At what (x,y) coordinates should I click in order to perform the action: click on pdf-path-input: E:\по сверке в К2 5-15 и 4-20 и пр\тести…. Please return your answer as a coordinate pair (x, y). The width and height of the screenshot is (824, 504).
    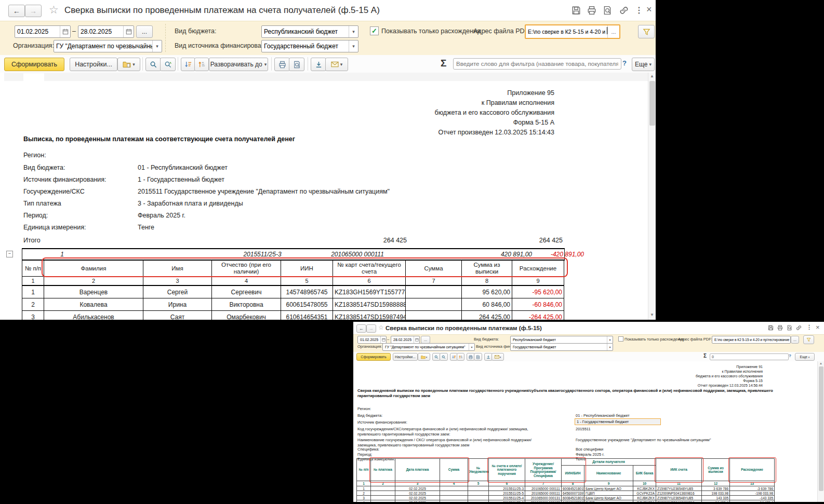
    Looking at the image, I should click on (751, 339).